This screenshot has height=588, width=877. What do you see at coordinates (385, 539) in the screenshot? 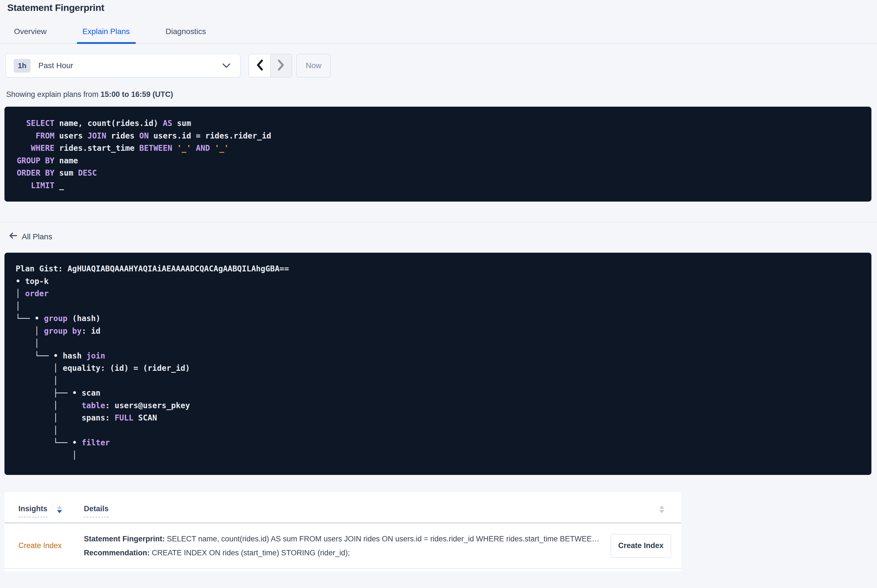
I see `statement-fingerprint-text: SELECT name, count(rides.id) AS sum FROM…` at bounding box center [385, 539].